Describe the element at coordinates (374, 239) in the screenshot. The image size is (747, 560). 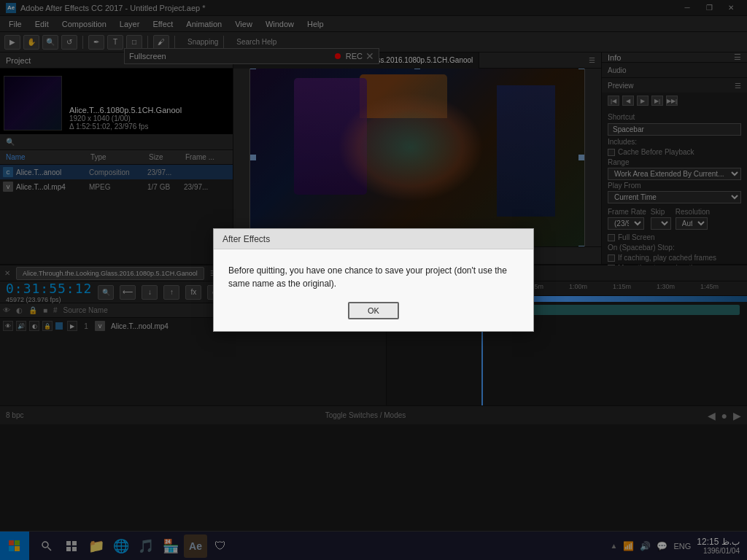
I see `dialog-title: After Effects` at that location.